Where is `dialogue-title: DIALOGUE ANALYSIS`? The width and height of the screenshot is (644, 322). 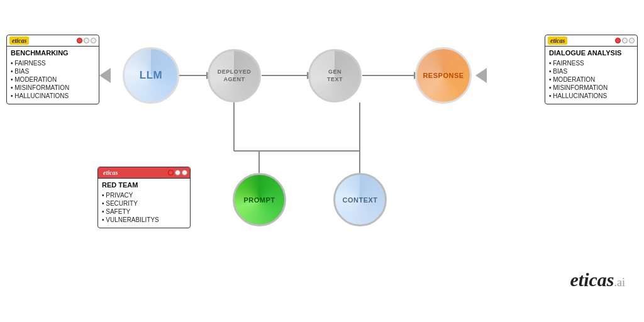
dialogue-title: DIALOGUE ANALYSIS is located at coordinates (591, 52).